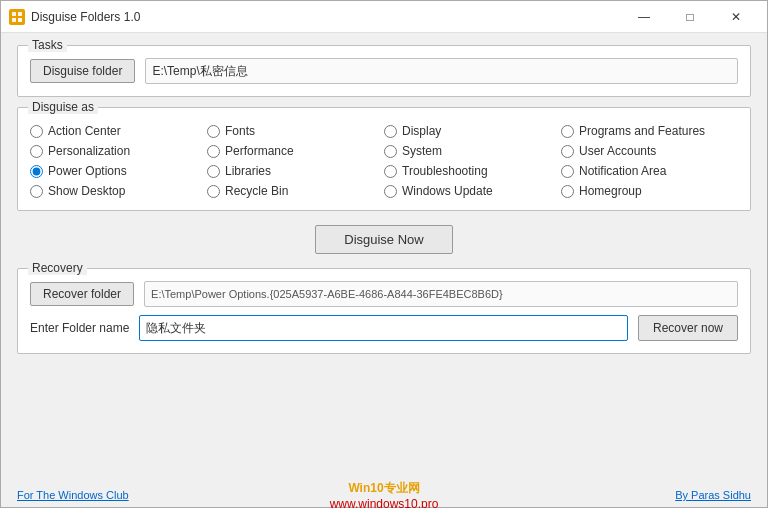  I want to click on radio-label-9: Libraries, so click(248, 171).